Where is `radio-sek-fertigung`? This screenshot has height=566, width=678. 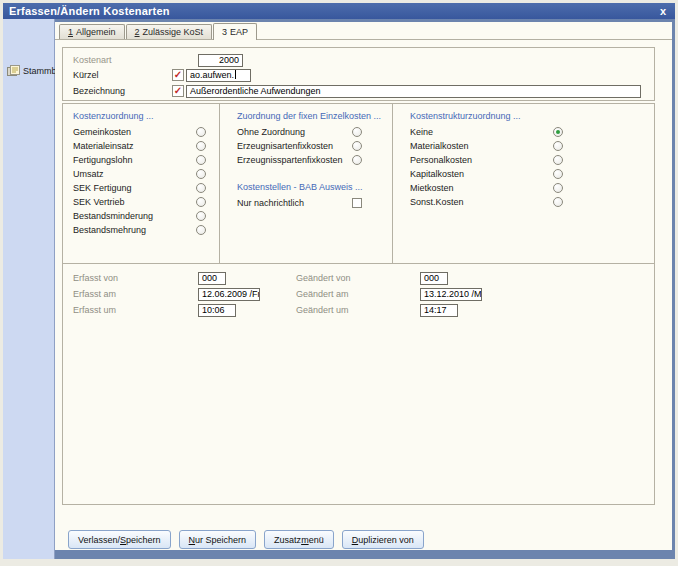
radio-sek-fertigung is located at coordinates (201, 188).